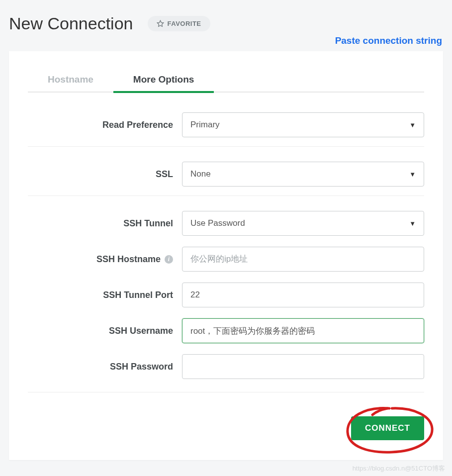 The width and height of the screenshot is (452, 476). Describe the element at coordinates (160, 24) in the screenshot. I see `star-icon` at that location.